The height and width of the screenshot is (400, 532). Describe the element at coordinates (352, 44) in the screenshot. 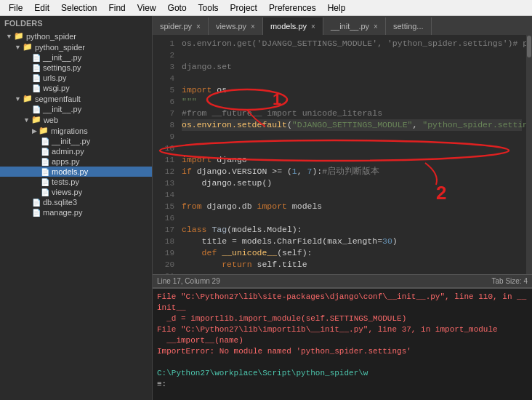

I see `code-line: os.environ.get('DJANGO_SETTINGS_MODULE',…` at that location.